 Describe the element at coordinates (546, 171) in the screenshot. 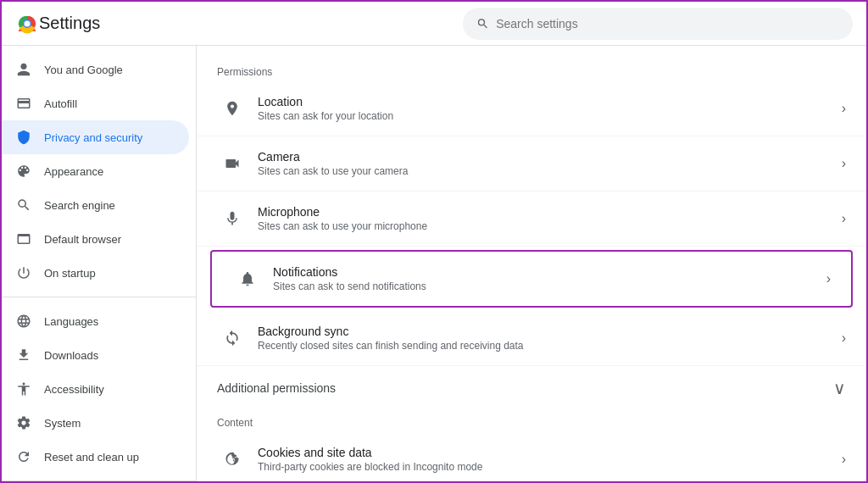

I see `camera-subtitle: Sites can ask to use your camera` at that location.